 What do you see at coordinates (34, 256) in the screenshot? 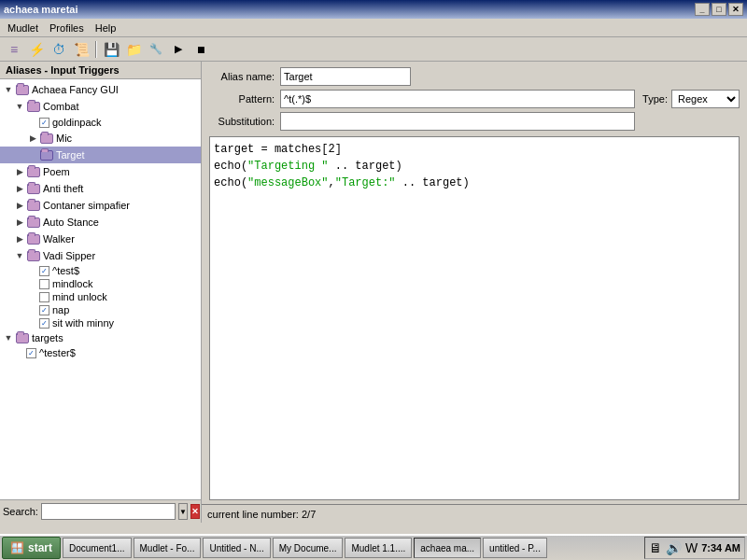
I see `folder-vadiSipper-icon` at bounding box center [34, 256].